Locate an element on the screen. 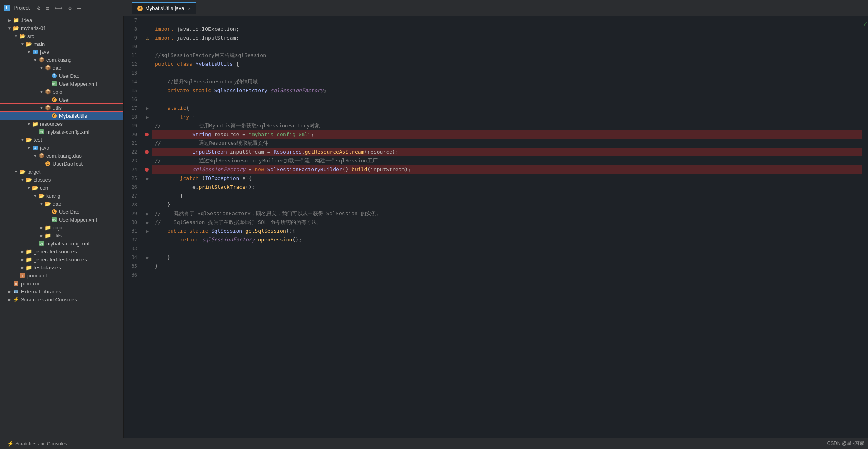 This screenshot has height=449, width=868. tree-label-User: User is located at coordinates (65, 100).